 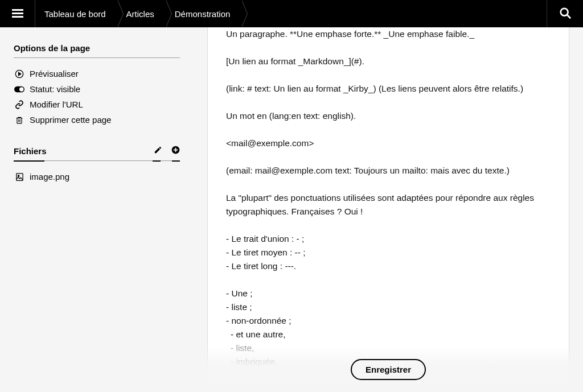 What do you see at coordinates (292, 14) in the screenshot?
I see `topbar: Tableau de bord Articles Démonstration` at bounding box center [292, 14].